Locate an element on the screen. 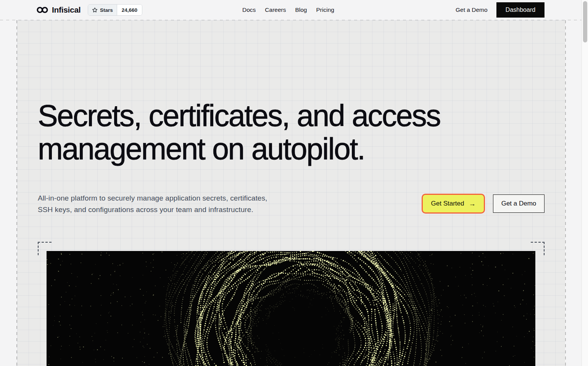 This screenshot has width=588, height=366. nav-link-careers: Careers is located at coordinates (275, 10).